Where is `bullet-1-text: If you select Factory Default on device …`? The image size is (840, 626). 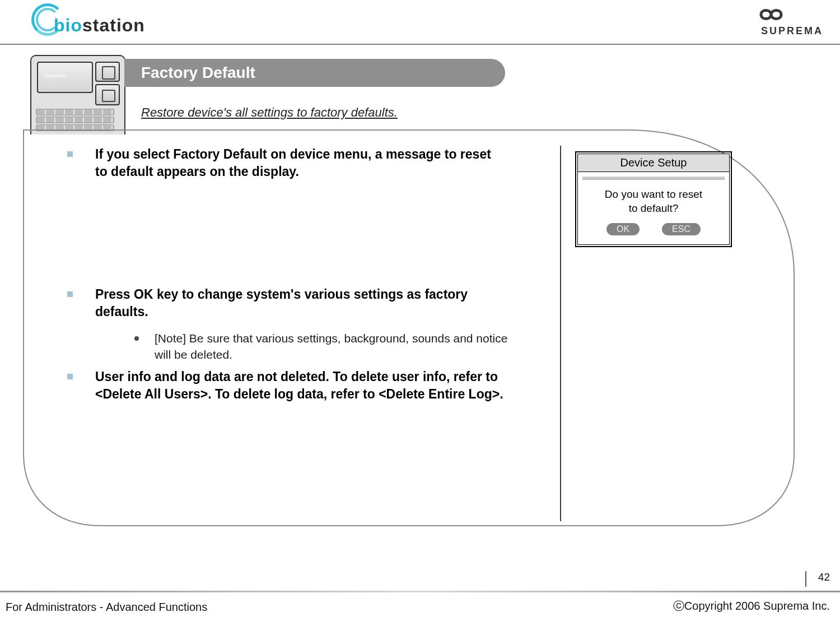 bullet-1-text: If you select Factory Default on device … is located at coordinates (300, 163).